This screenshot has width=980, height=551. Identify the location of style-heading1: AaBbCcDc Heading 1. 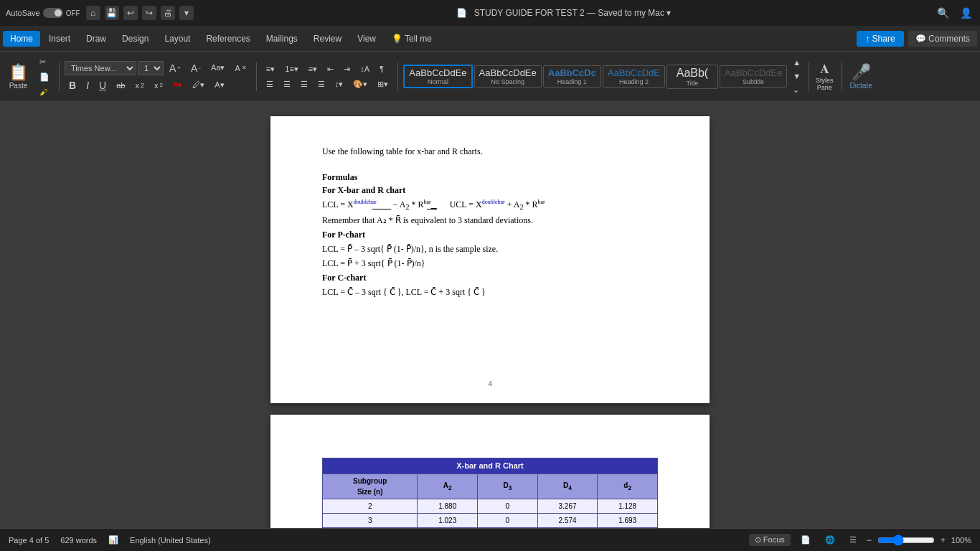
(573, 76).